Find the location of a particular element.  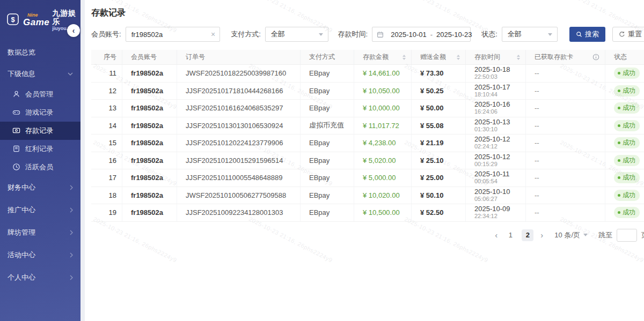

sidebar-item-label: 推广中心 is located at coordinates (21, 210).